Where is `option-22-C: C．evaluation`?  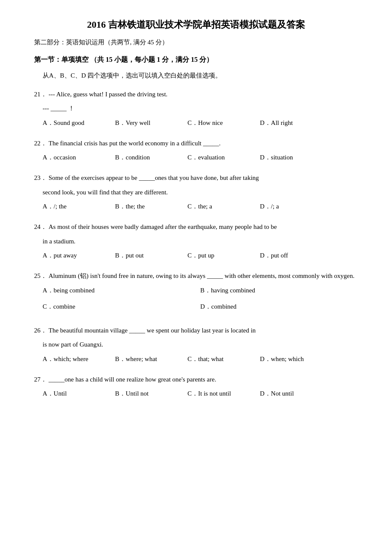 option-22-C: C．evaluation is located at coordinates (222, 157).